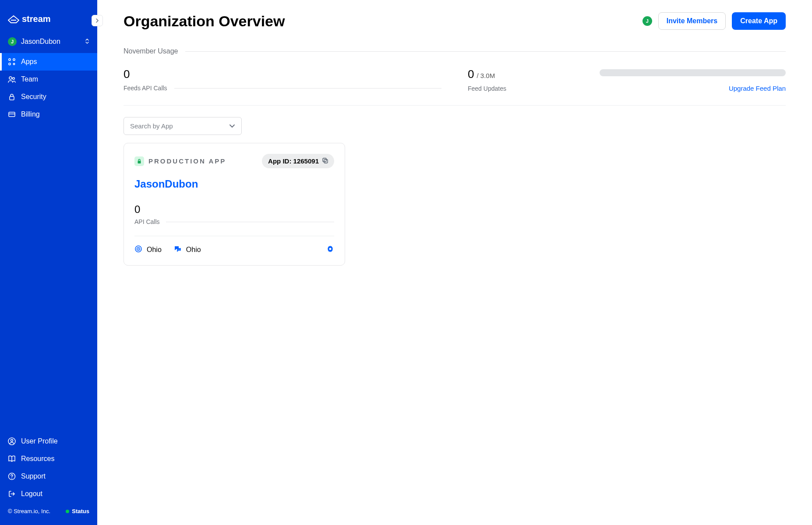  I want to click on search-by-app-select: Search by App, so click(183, 126).